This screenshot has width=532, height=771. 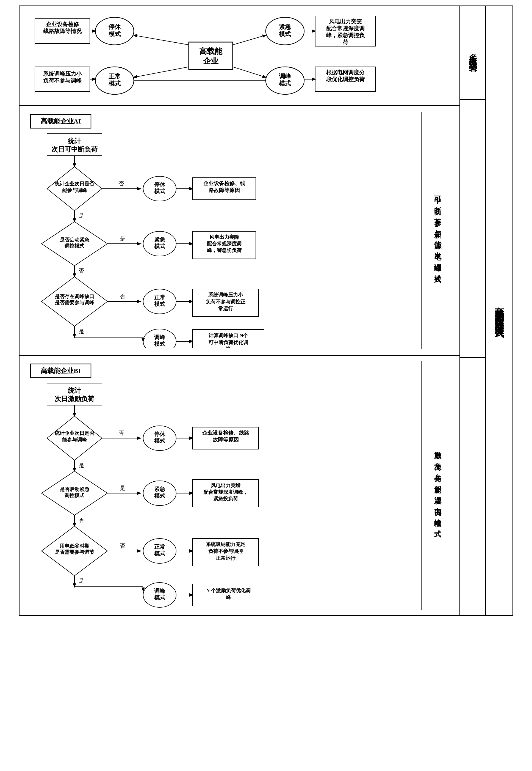 What do you see at coordinates (226, 492) in the screenshot?
I see `svg-text: 配合常规深度调峰，` at bounding box center [226, 492].